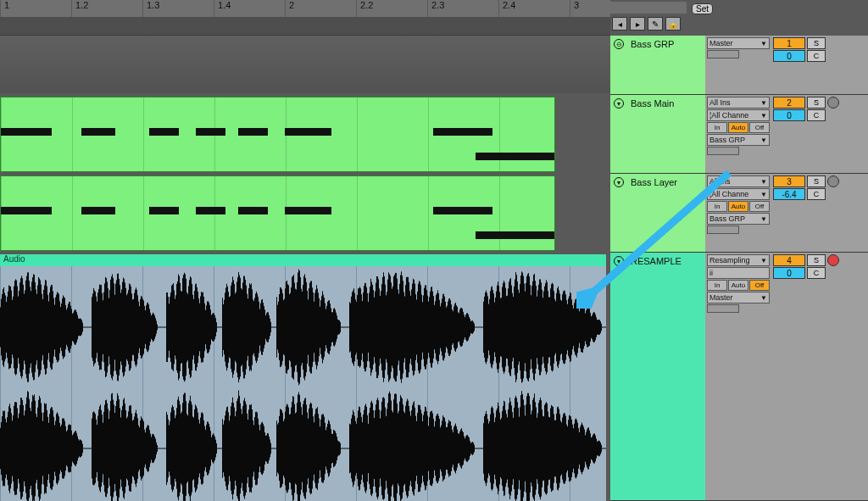 Image resolution: width=868 pixels, height=501 pixels. What do you see at coordinates (305, 26) in the screenshot?
I see `arrangement-overview` at bounding box center [305, 26].